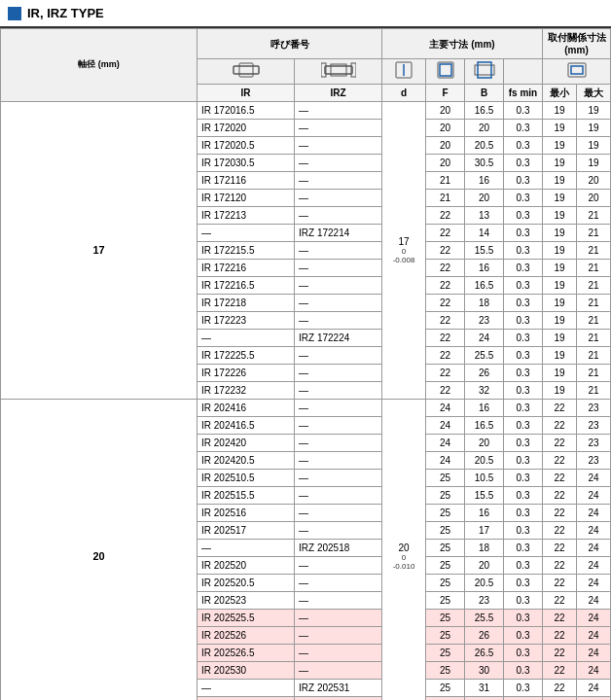  I want to click on ir-cell: IR 172216, so click(246, 268).